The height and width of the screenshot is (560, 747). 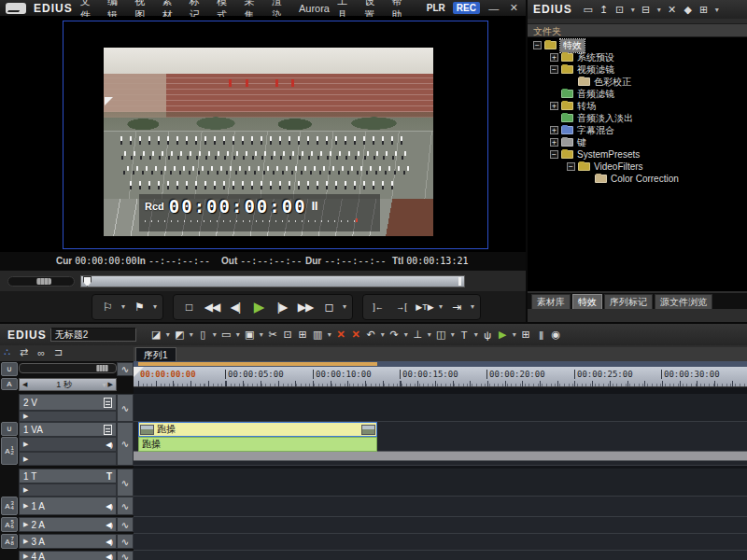 What do you see at coordinates (637, 69) in the screenshot?
I see `tree-item-video-filters: − 视频滤镜` at bounding box center [637, 69].